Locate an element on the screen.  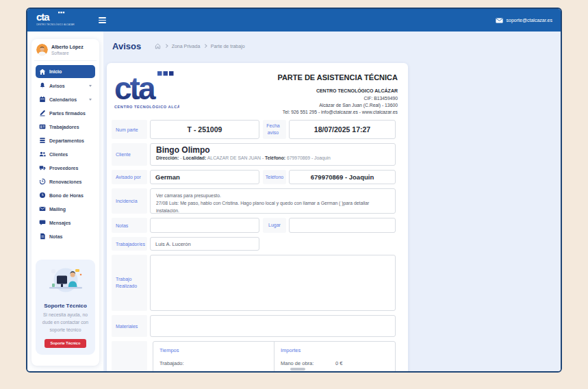
sidebar-nav: Inicio Avisos is located at coordinates (66, 155).